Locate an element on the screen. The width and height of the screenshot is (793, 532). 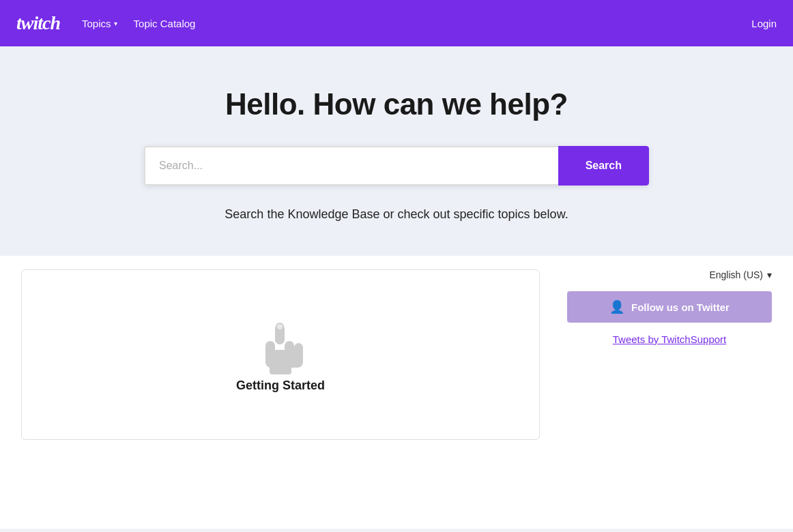
twitter-person-icon: 👤 is located at coordinates (617, 307).